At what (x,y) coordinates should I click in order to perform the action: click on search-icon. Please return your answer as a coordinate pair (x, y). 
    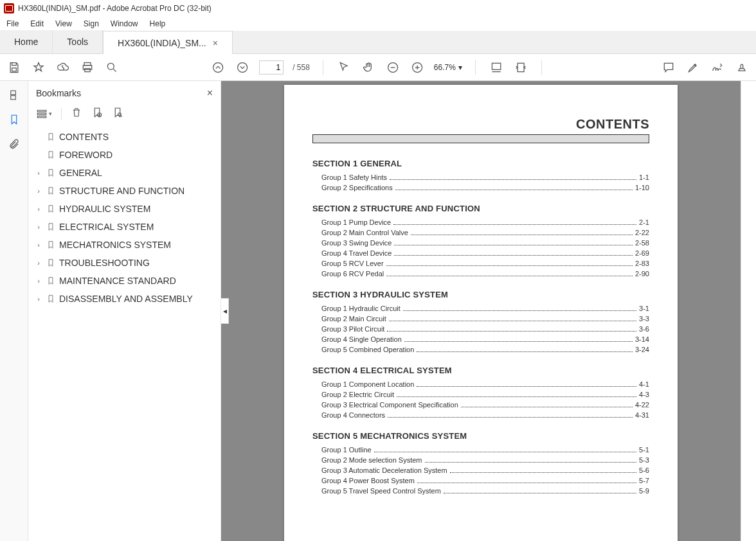
    Looking at the image, I should click on (112, 67).